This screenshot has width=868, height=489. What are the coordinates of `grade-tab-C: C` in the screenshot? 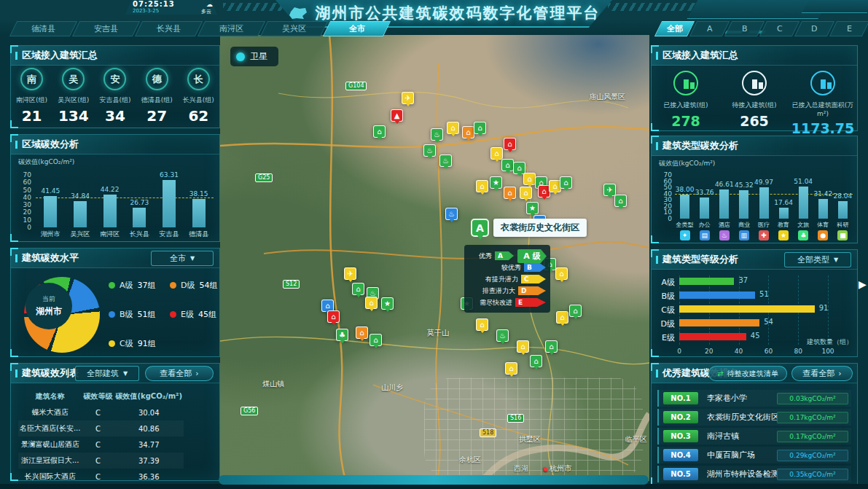 It's located at (780, 29).